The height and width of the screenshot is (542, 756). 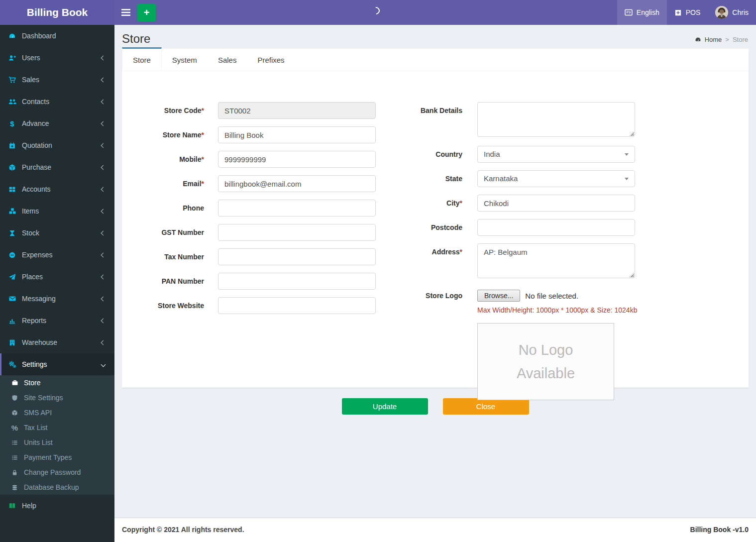 I want to click on users-icon, so click(x=12, y=102).